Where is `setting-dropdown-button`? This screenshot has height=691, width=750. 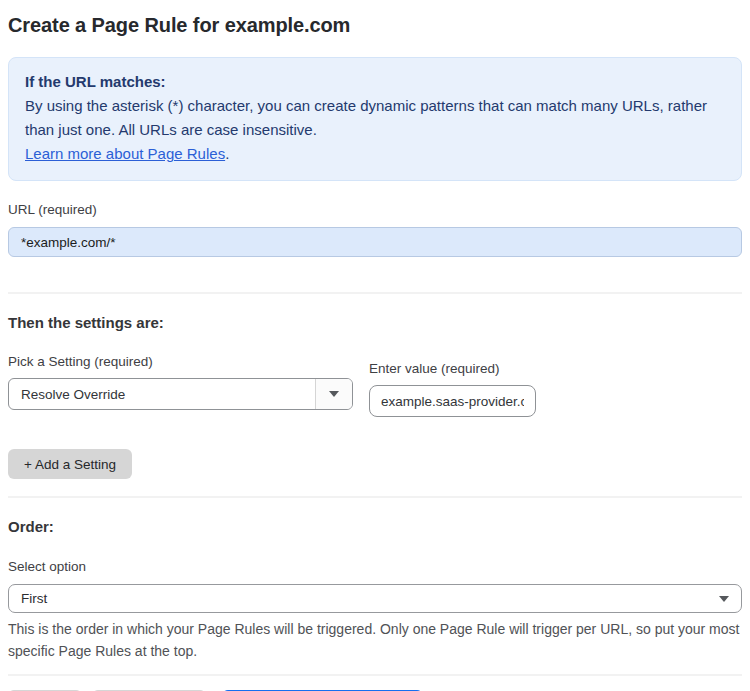
setting-dropdown-button is located at coordinates (334, 394).